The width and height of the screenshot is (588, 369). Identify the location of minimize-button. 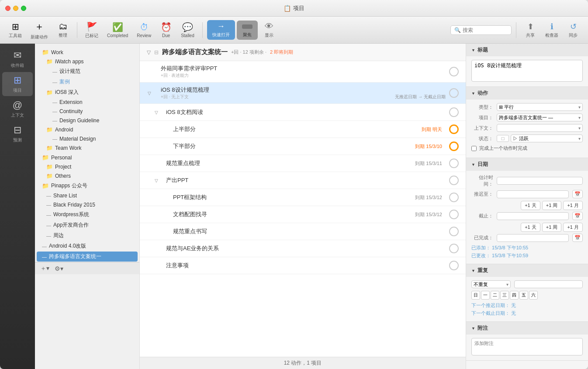
(16, 8).